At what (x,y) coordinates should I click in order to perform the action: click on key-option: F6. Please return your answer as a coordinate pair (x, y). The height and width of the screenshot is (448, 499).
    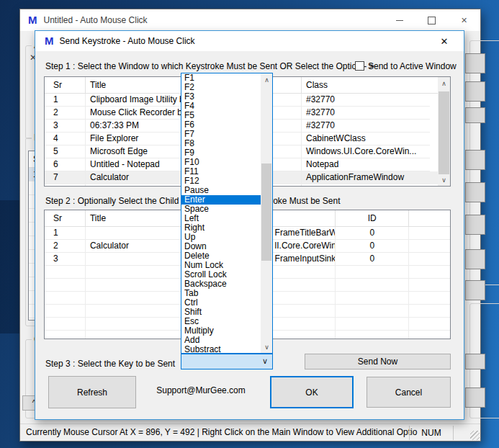
    Looking at the image, I should click on (221, 125).